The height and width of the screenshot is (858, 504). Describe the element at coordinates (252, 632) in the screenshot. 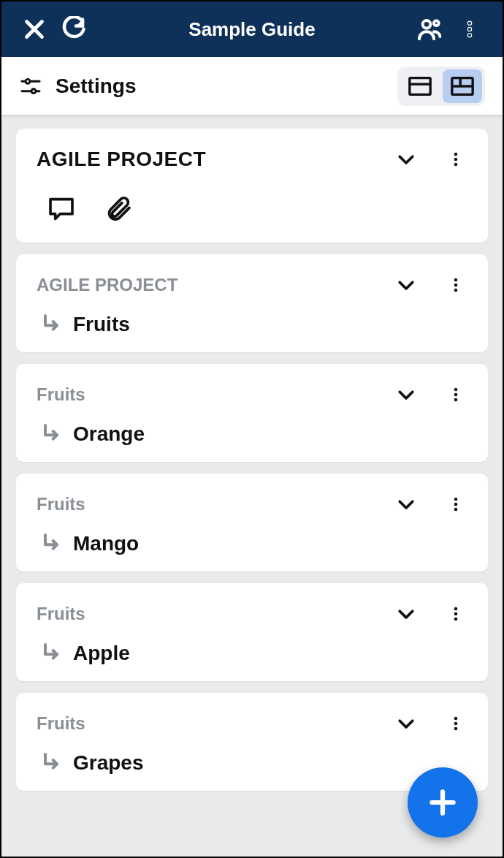

I see `item-card: Fruits Apple` at that location.